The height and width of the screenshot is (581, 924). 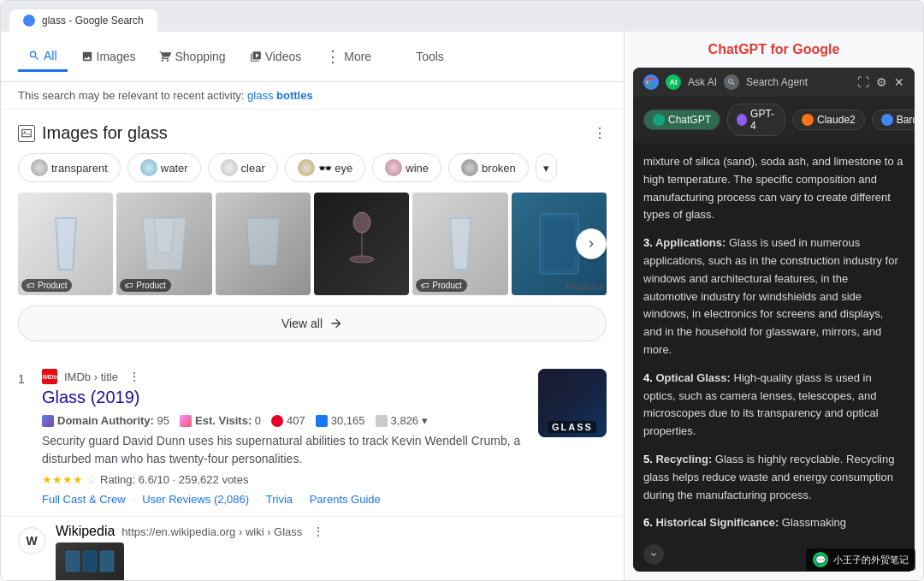 What do you see at coordinates (92, 479) in the screenshot?
I see `star-empty-icon: ☆` at bounding box center [92, 479].